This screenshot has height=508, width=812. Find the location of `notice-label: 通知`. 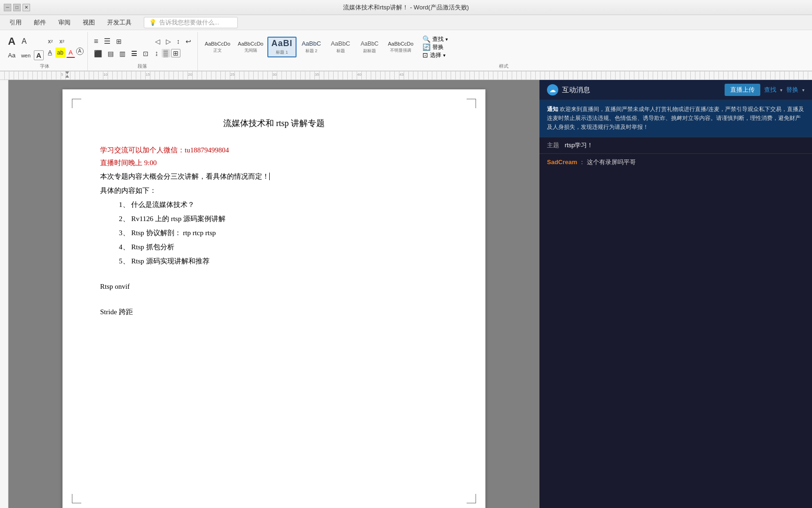

notice-label: 通知 is located at coordinates (553, 109).